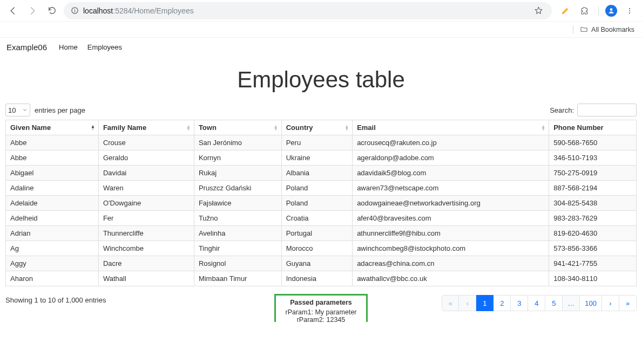 The width and height of the screenshot is (642, 364). Describe the element at coordinates (105, 47) in the screenshot. I see `nav-link-employees: Employees` at that location.